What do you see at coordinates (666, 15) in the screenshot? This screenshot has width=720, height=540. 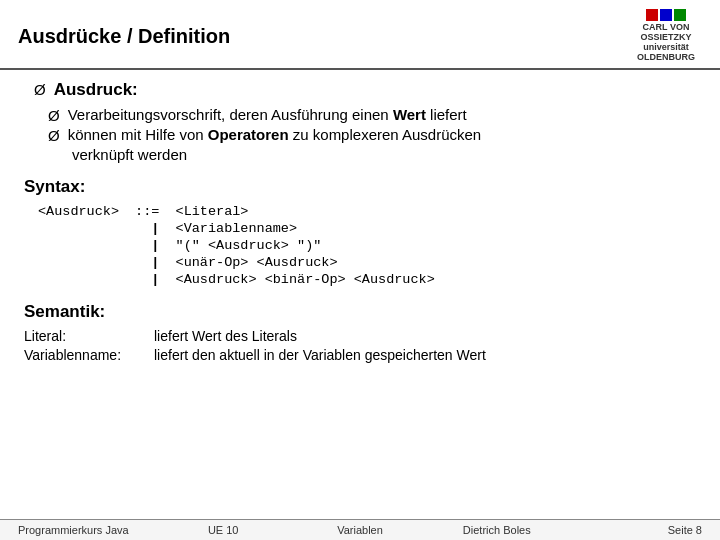 I see `logo-square-blue` at bounding box center [666, 15].